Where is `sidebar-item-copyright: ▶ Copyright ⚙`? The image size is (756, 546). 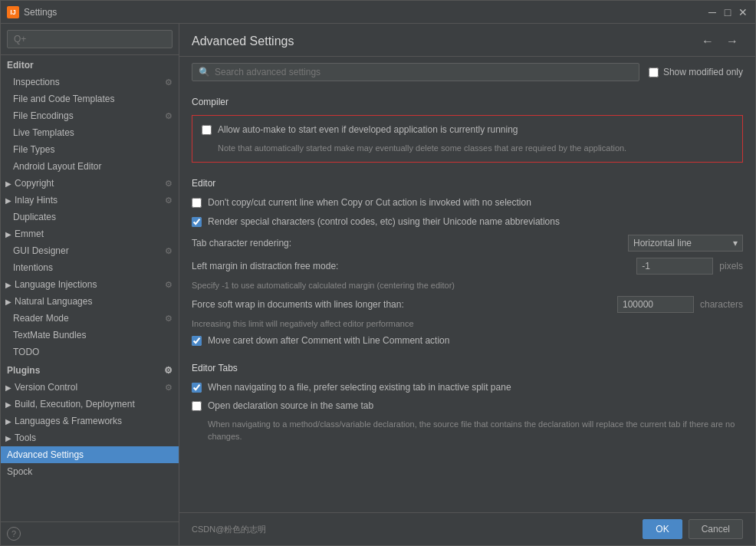 sidebar-item-copyright: ▶ Copyright ⚙ is located at coordinates (90, 183).